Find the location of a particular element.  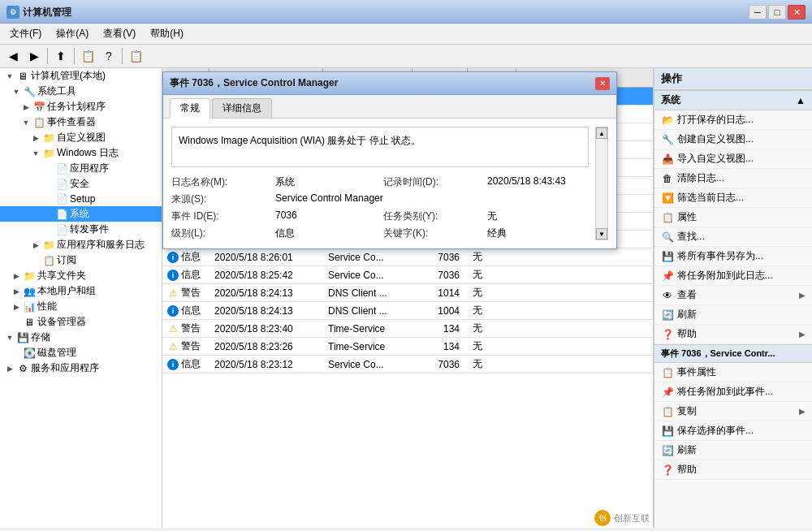

back-button: ◀ is located at coordinates (13, 56).